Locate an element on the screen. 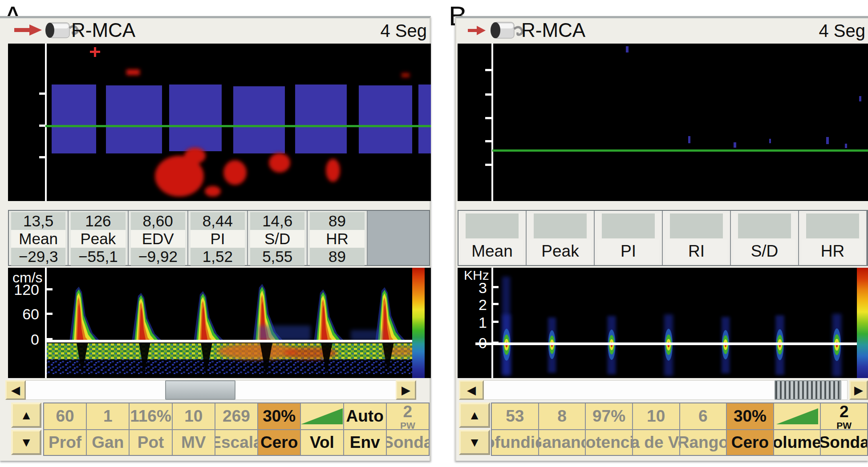 Image resolution: width=868 pixels, height=467 pixels. measure-hr: 89 HR 89 is located at coordinates (337, 238).